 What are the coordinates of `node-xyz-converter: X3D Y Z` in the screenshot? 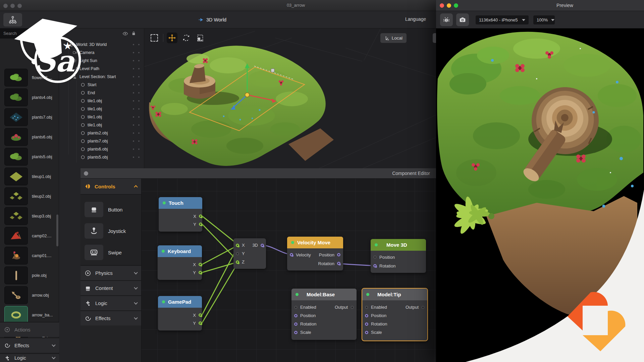 It's located at (250, 253).